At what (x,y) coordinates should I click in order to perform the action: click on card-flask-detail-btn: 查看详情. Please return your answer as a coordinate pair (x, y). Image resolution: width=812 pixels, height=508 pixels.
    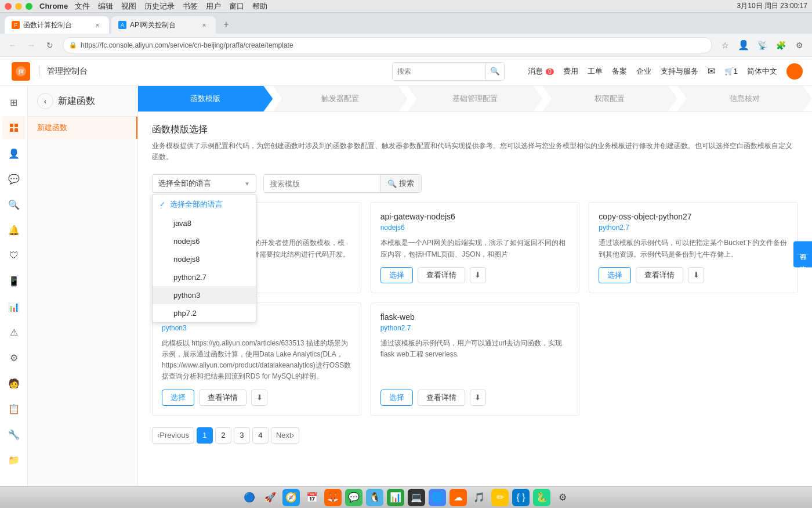
    Looking at the image, I should click on (441, 398).